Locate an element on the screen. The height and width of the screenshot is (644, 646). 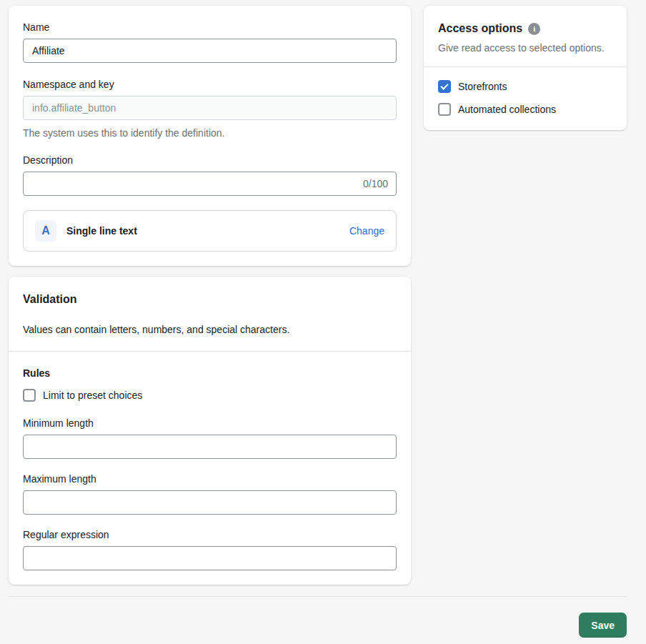
description-input-wrapper: 0/100 is located at coordinates (210, 184).